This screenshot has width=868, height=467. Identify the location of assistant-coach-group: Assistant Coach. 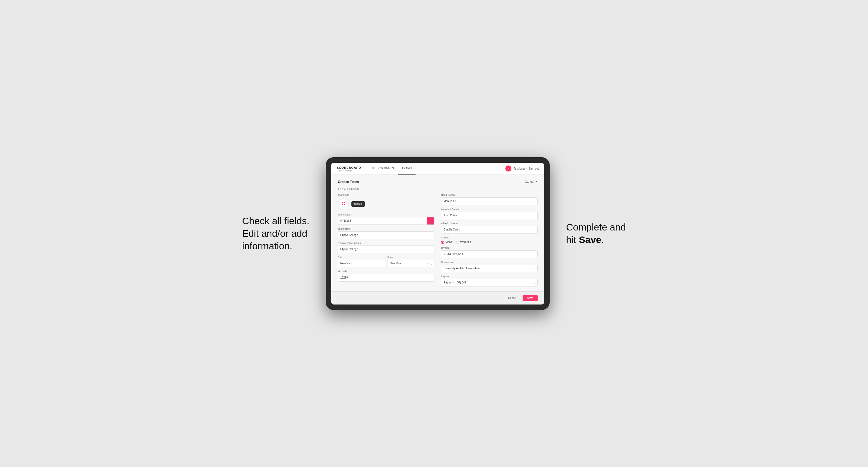
(489, 214).